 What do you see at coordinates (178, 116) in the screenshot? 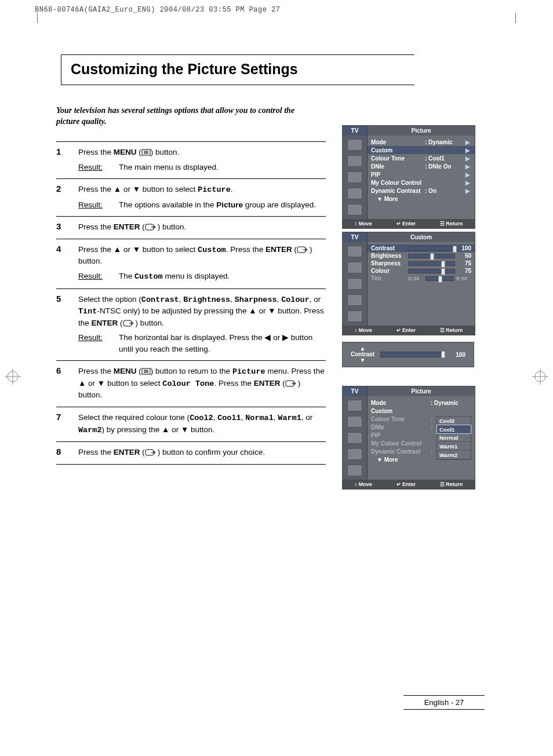
I see `intro-text: Your television has several settings opt…` at bounding box center [178, 116].